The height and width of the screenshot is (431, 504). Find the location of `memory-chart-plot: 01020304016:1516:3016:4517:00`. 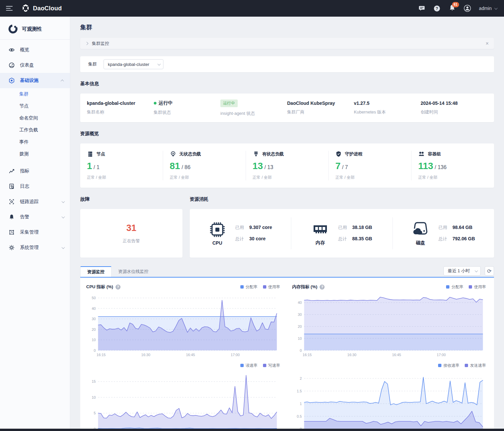

memory-chart-plot: 01020304016:1516:3016:4517:00 is located at coordinates (389, 324).